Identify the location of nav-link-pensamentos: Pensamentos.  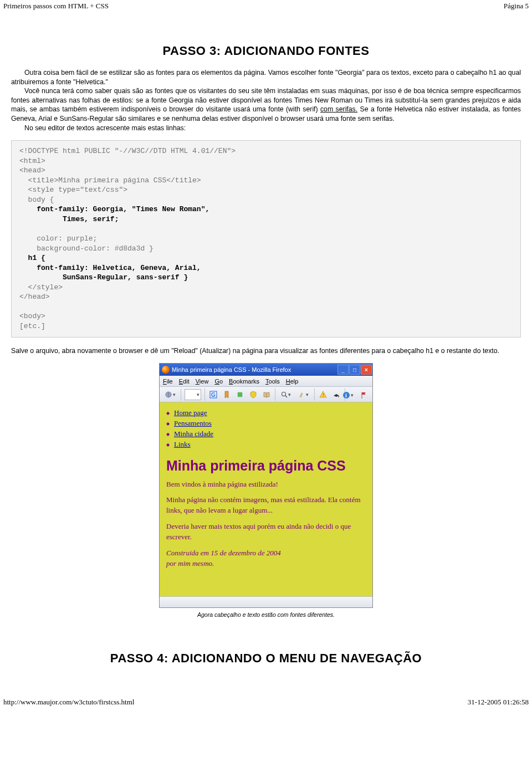
(193, 423).